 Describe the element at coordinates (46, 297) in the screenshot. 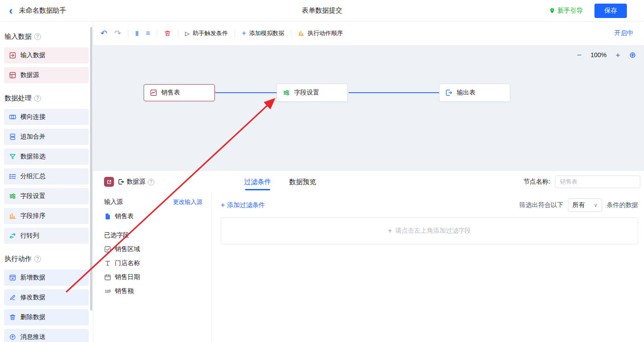

I see `sidebar-item-modify-data: 修改数据` at that location.